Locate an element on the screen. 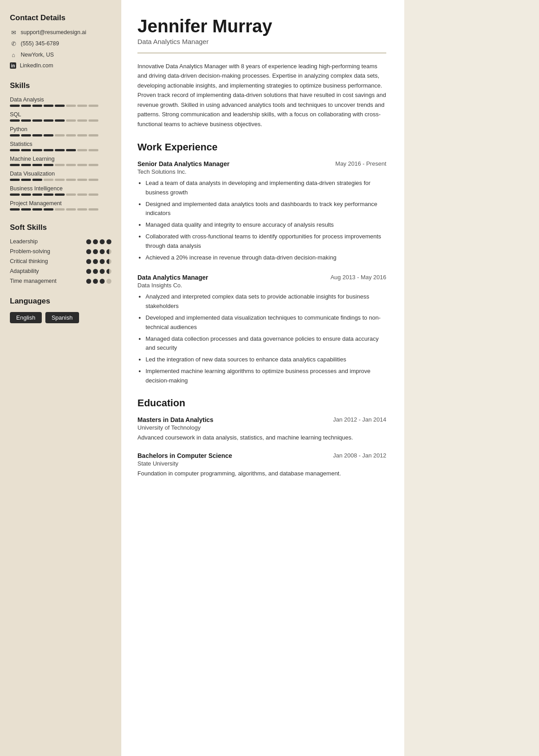 This screenshot has width=539, height=756. header-divider is located at coordinates (262, 53).